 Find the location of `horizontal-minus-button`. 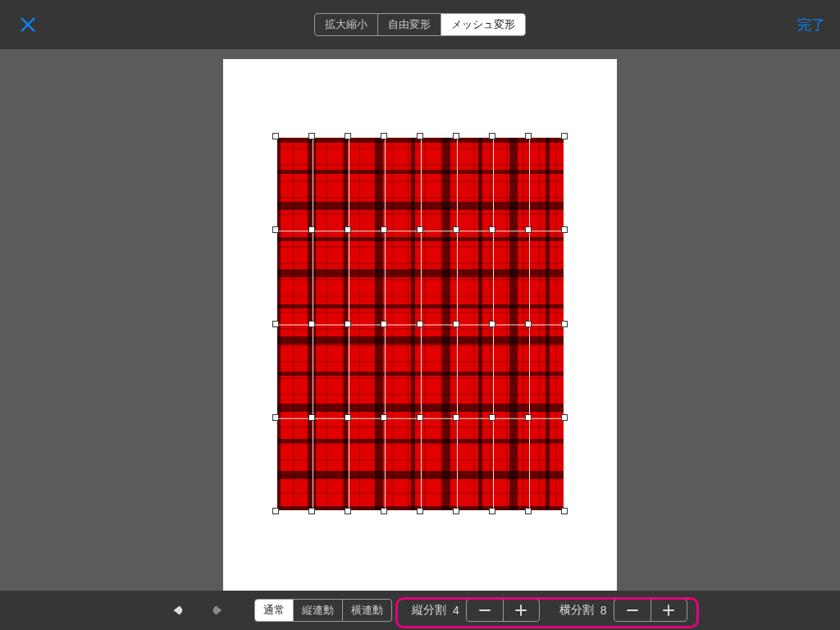

horizontal-minus-button is located at coordinates (632, 610).